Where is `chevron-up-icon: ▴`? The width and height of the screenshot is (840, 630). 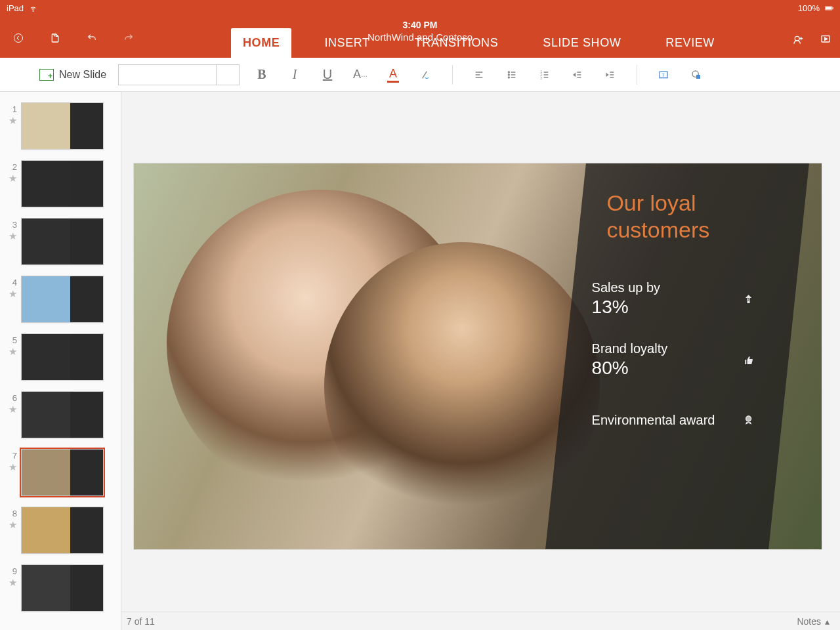
chevron-up-icon: ▴ is located at coordinates (827, 621).